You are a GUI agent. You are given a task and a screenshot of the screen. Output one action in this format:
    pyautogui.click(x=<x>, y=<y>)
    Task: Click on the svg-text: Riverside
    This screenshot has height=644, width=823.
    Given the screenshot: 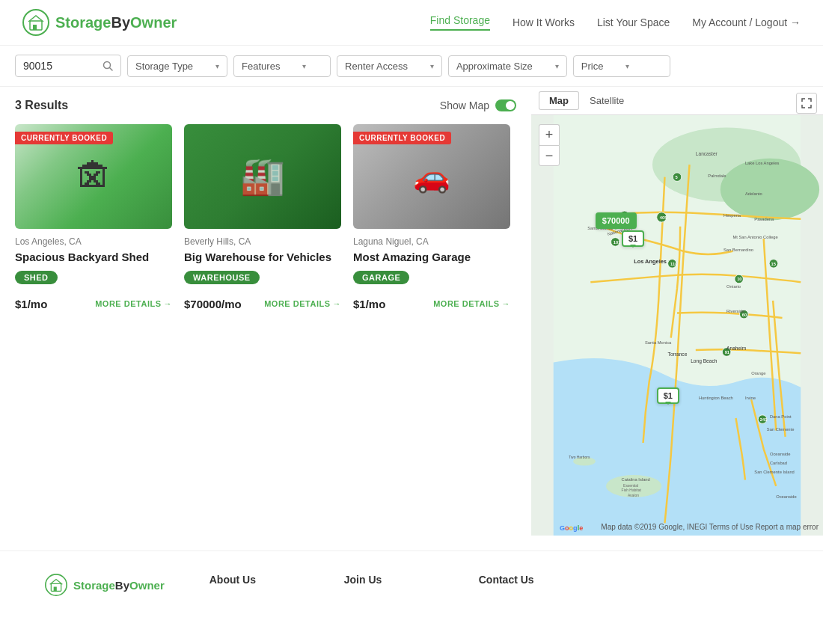 What is the action you would take?
    pyautogui.click(x=735, y=311)
    